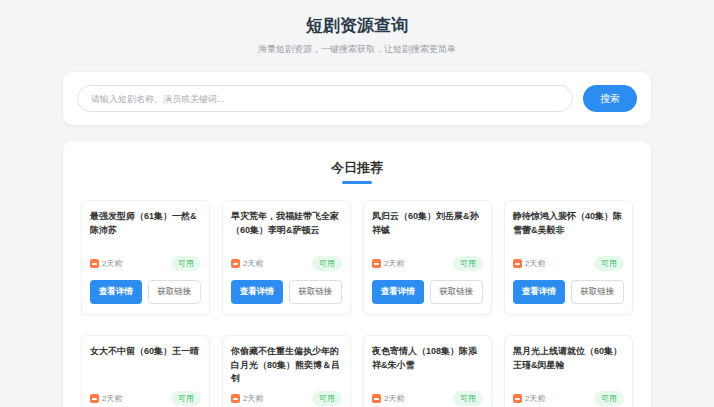  I want to click on drama-card: 旱灾荒年，我福娃带飞全家（60集）李明&萨顿云 2天前 可用 查看详情 获取链接, so click(286, 258).